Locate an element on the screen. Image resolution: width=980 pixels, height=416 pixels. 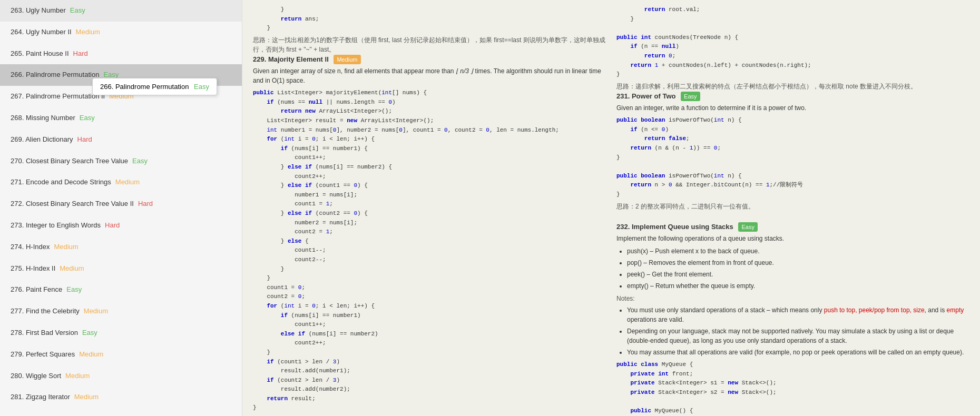
section-229-desc: Given an integer array of size n, find a… is located at coordinates (429, 76).